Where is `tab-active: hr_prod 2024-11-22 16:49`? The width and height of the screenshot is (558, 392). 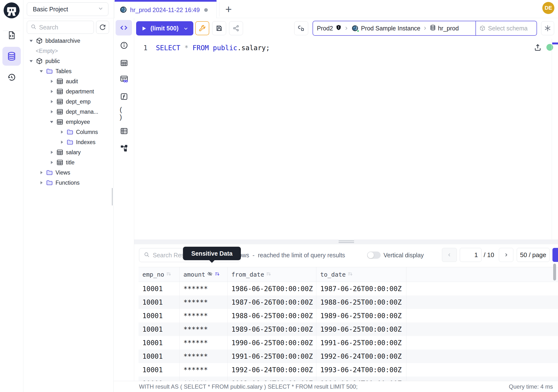 tab-active: hr_prod 2024-11-22 16:49 is located at coordinates (166, 9).